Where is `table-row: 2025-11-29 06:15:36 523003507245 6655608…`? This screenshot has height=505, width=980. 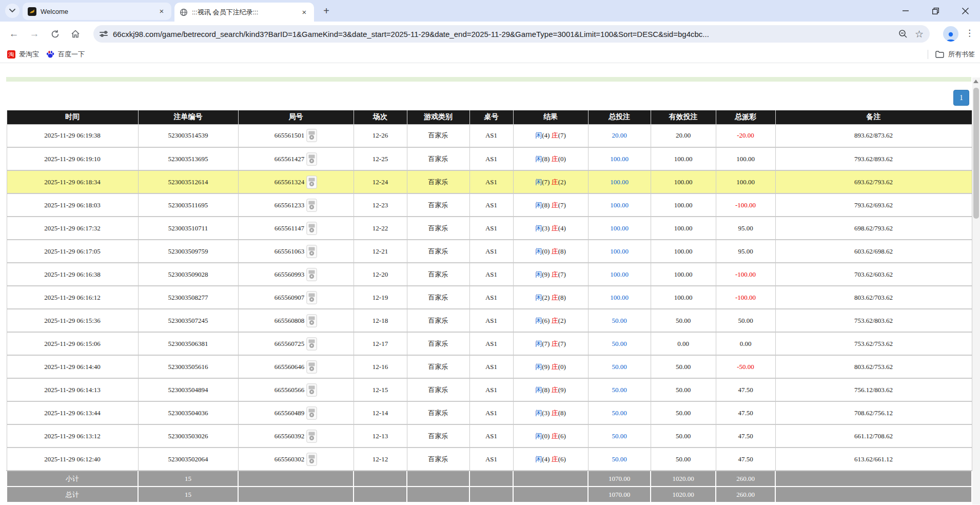 table-row: 2025-11-29 06:15:36 523003507245 6655608… is located at coordinates (489, 320).